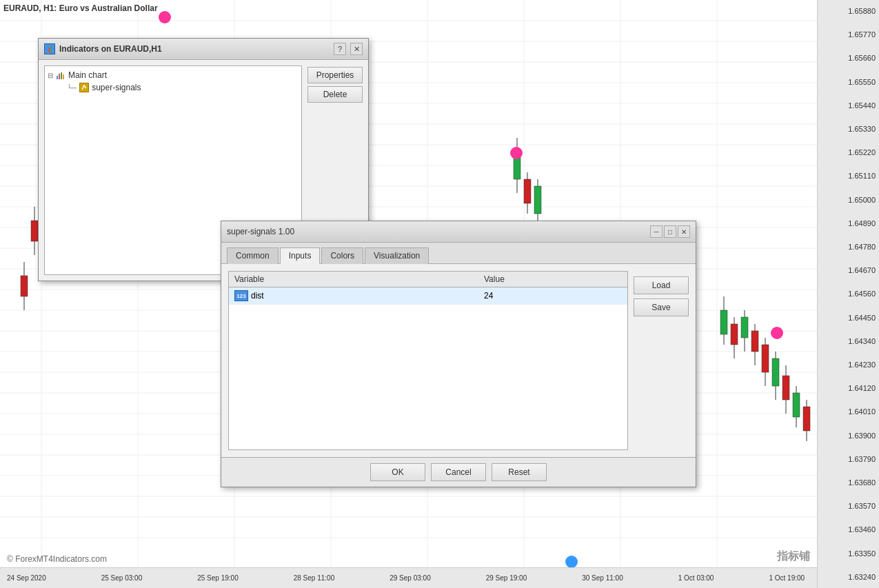 The width and height of the screenshot is (879, 588). Describe the element at coordinates (428, 361) in the screenshot. I see `ss-table: Variable Value 123 dist 24` at that location.